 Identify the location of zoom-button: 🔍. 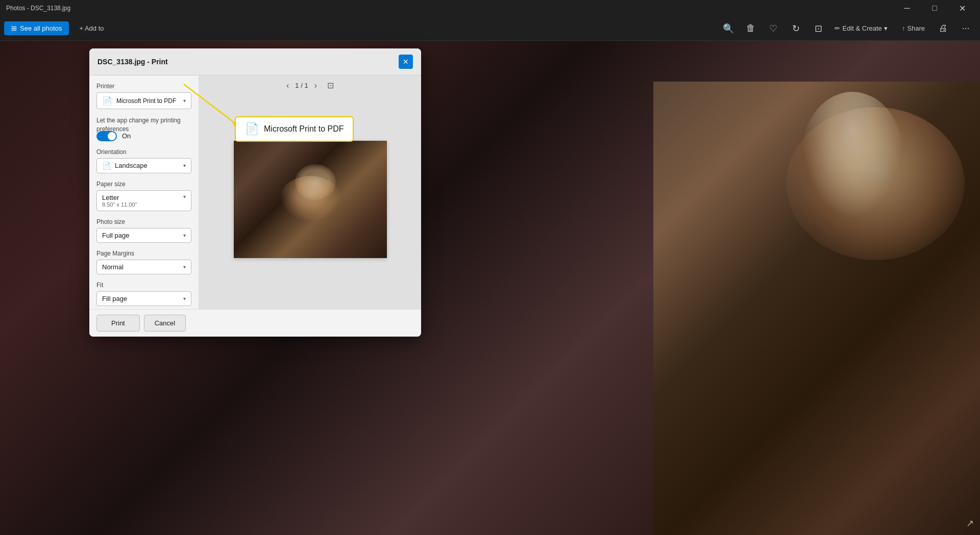
(728, 29).